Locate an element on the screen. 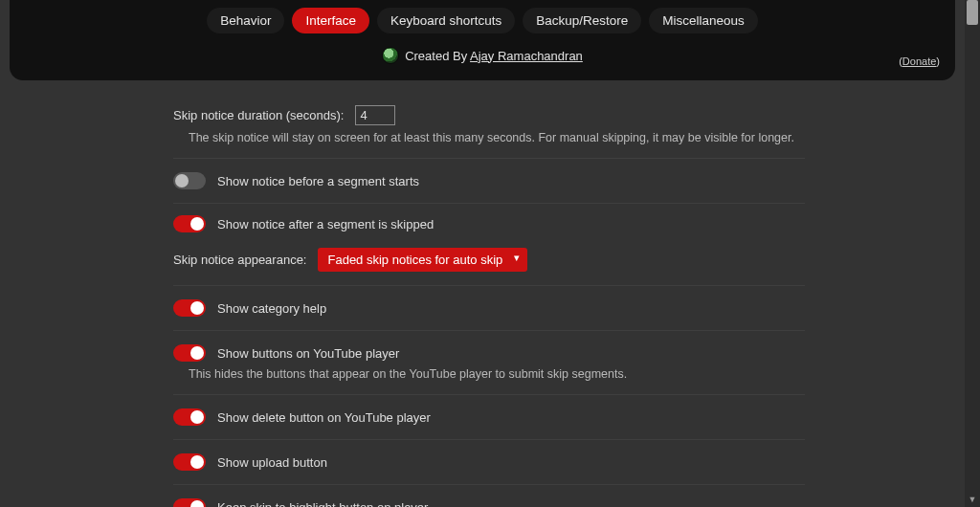 The height and width of the screenshot is (507, 980). settings-tabs: Behavior Interface Keyboard shortcuts Ba… is located at coordinates (482, 17).